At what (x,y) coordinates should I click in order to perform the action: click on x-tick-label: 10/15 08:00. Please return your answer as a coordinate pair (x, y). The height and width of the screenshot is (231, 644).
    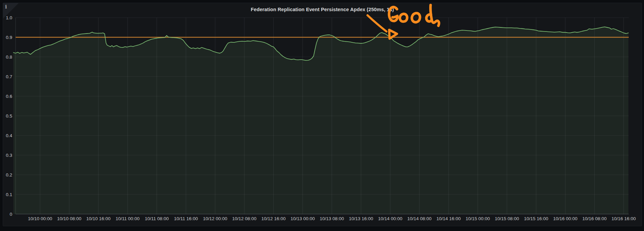
    Looking at the image, I should click on (507, 219).